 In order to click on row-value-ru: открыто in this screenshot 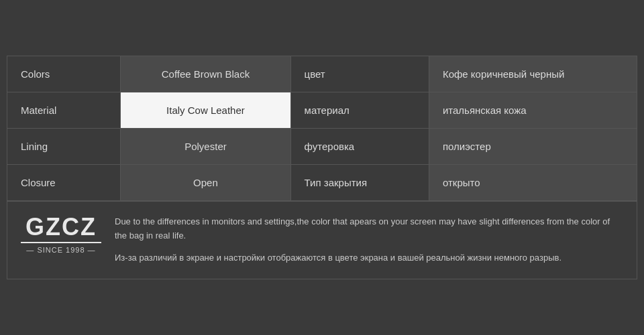, I will do `click(533, 183)`.